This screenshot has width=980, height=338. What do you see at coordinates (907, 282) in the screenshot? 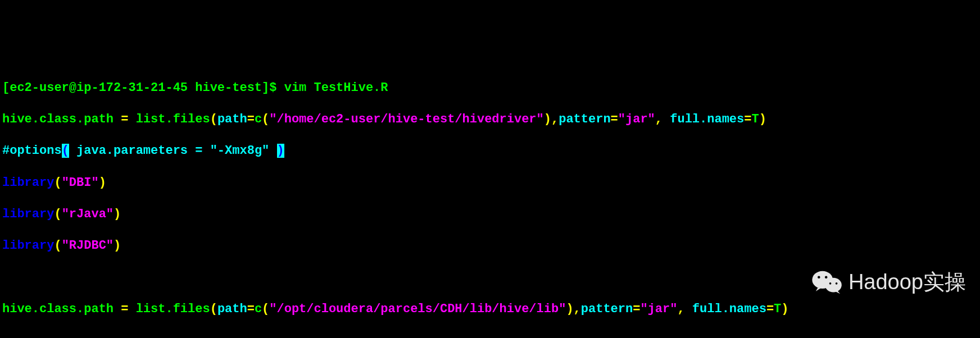
I see `watermark-text: Hadoop实操` at bounding box center [907, 282].